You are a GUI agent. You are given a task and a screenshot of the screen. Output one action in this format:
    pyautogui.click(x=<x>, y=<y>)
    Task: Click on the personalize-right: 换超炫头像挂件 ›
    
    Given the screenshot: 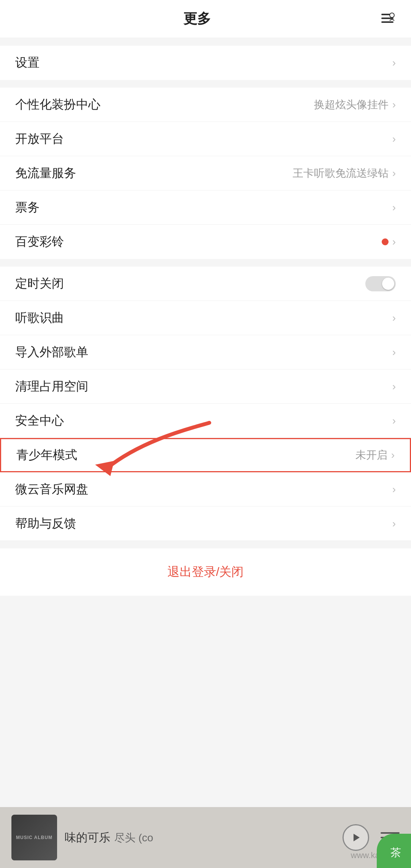 What is the action you would take?
    pyautogui.click(x=355, y=105)
    